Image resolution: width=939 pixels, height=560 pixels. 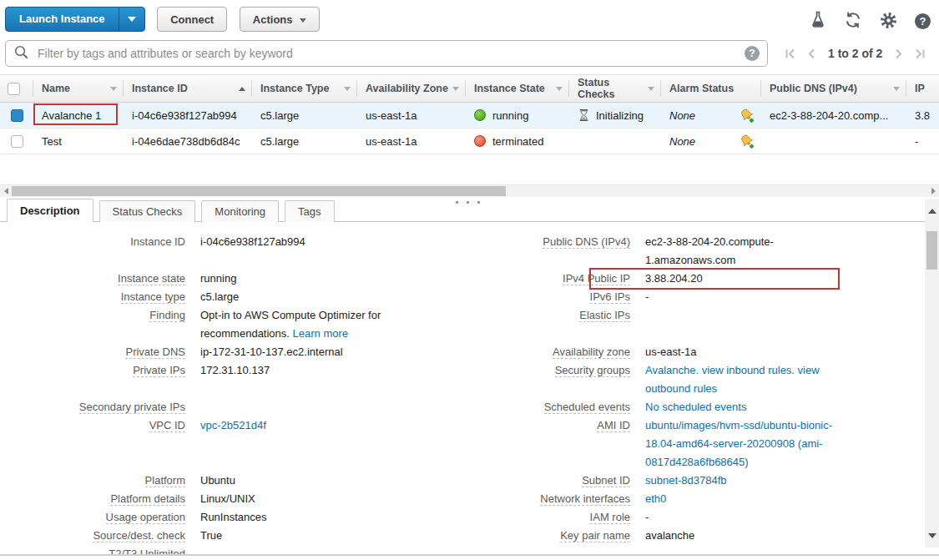 What do you see at coordinates (242, 88) in the screenshot?
I see `sort-asc-icon` at bounding box center [242, 88].